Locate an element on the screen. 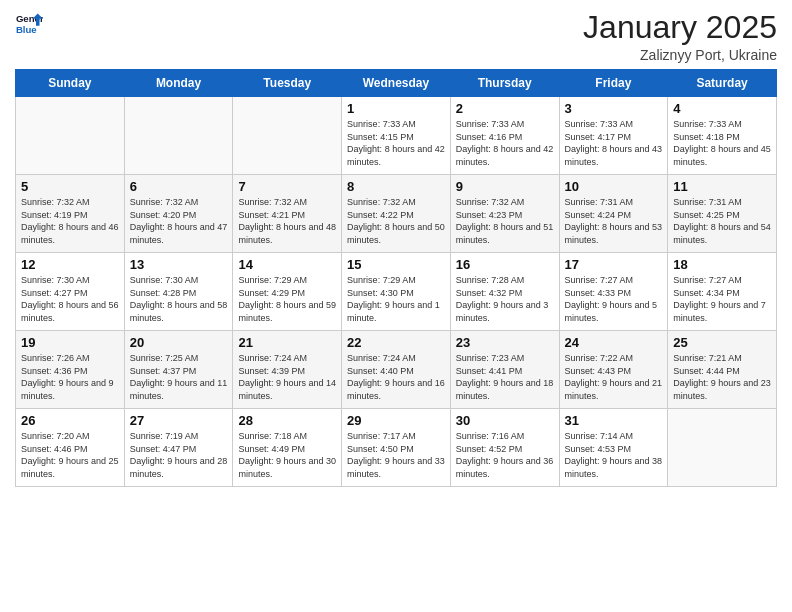 This screenshot has height=612, width=792. day-info: Sunrise: 7:24 AM Sunset: 4:40 PM Dayligh… is located at coordinates (396, 377).